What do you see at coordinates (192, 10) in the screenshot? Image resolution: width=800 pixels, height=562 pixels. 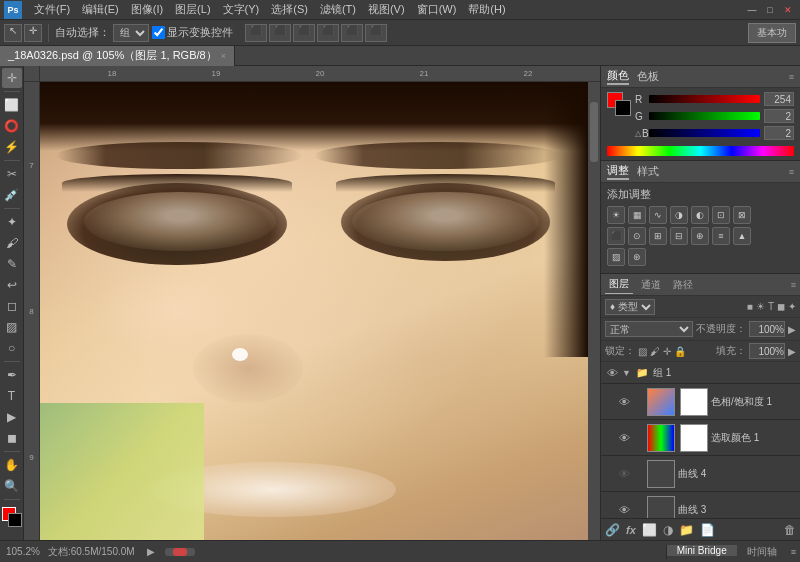 I see `menu-layer: 图层(L)` at bounding box center [192, 10].